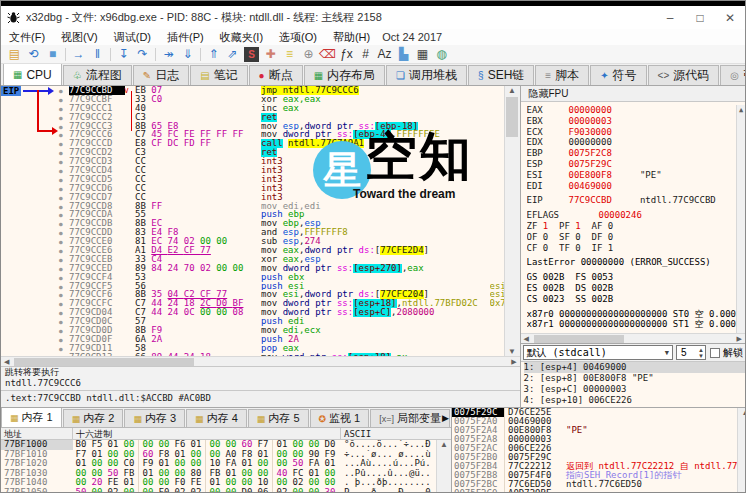 The height and width of the screenshot is (493, 746). Describe the element at coordinates (34, 54) in the screenshot. I see `restart-icon: ⟲` at that location.